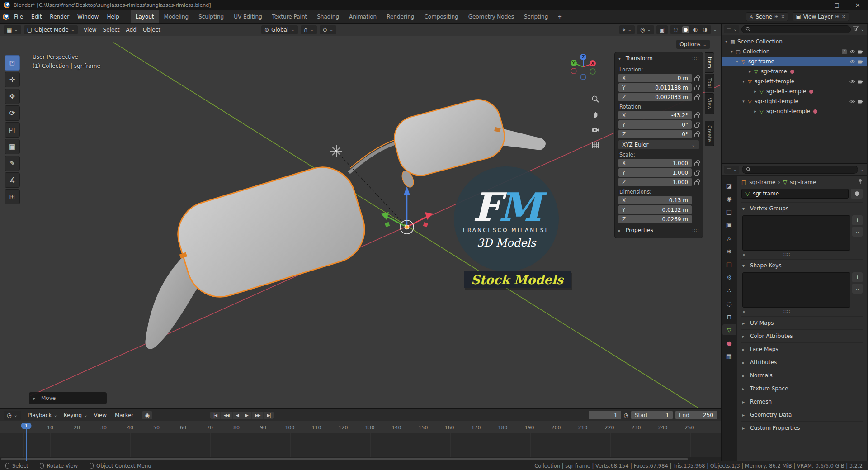 The image size is (868, 470). I want to click on rotation-value-field: Z 0°, so click(655, 134).